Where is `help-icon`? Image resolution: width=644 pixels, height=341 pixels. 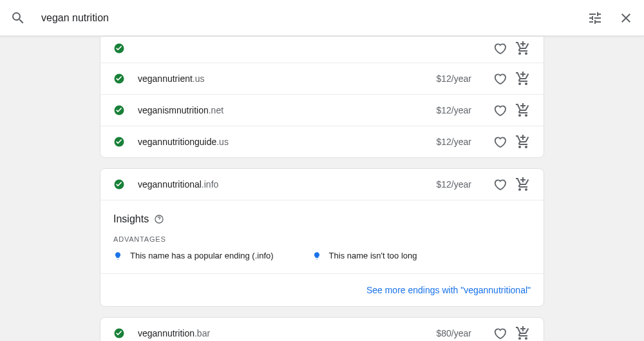 help-icon is located at coordinates (159, 219).